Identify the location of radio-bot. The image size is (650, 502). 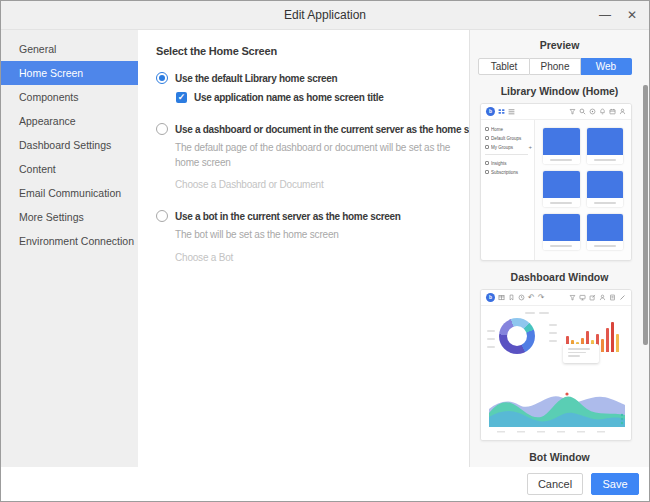
(162, 216).